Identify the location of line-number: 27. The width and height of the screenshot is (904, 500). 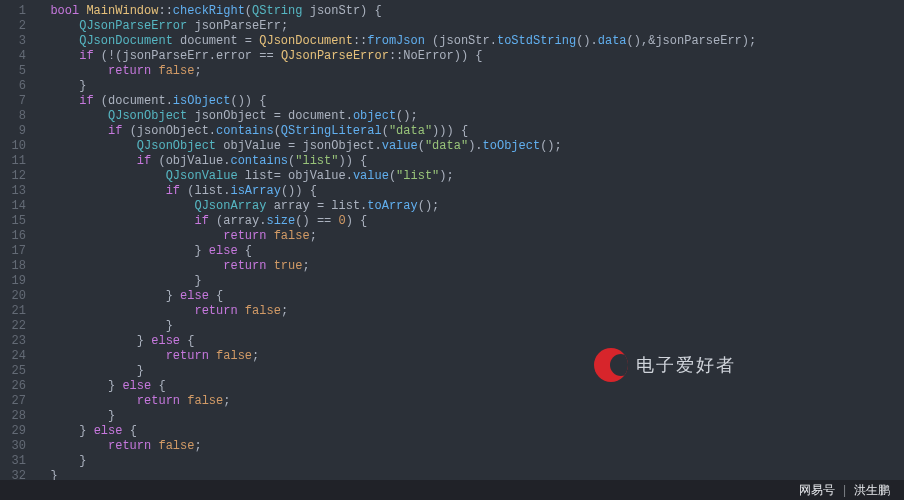
(13, 402).